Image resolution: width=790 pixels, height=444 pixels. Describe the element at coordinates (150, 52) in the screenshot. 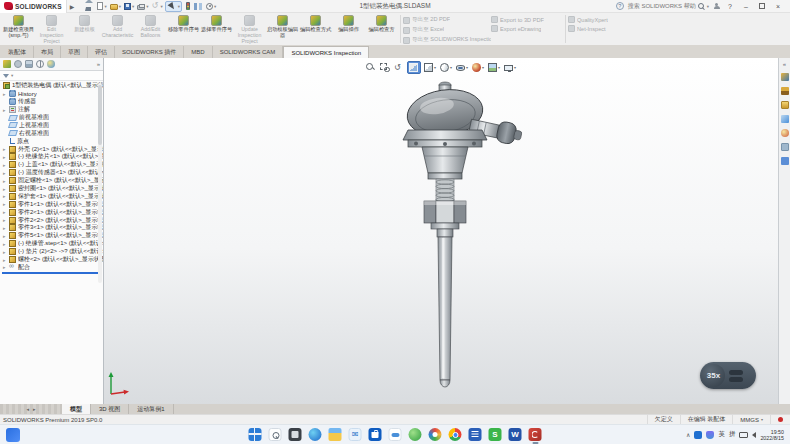

I see `command-tab: SOLIDWORKS 插件` at that location.